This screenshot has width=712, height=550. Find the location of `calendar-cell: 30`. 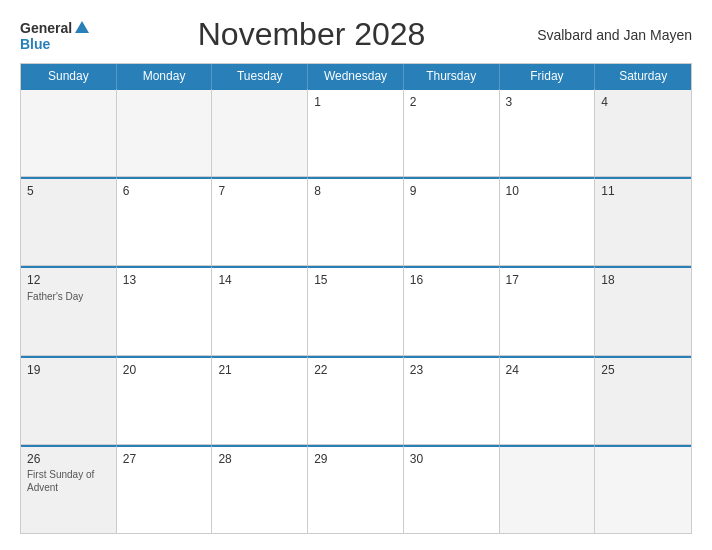

calendar-cell: 30 is located at coordinates (452, 489).